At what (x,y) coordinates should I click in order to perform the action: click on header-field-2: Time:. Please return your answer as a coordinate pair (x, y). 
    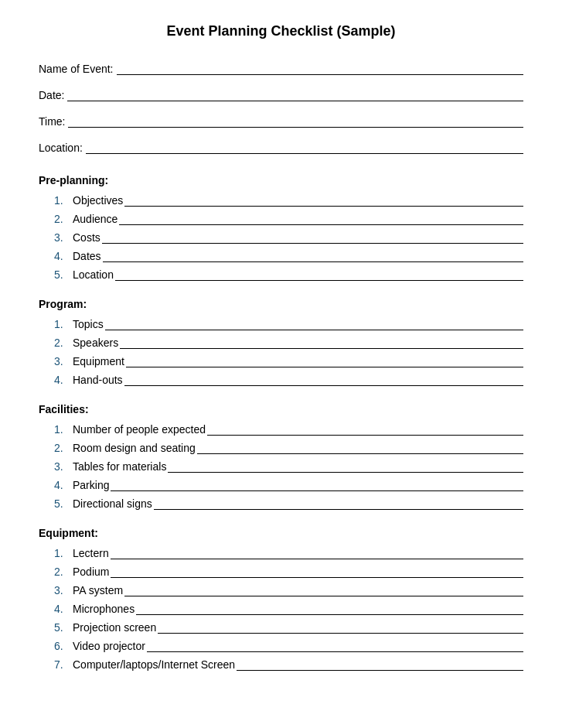
    Looking at the image, I should click on (281, 121).